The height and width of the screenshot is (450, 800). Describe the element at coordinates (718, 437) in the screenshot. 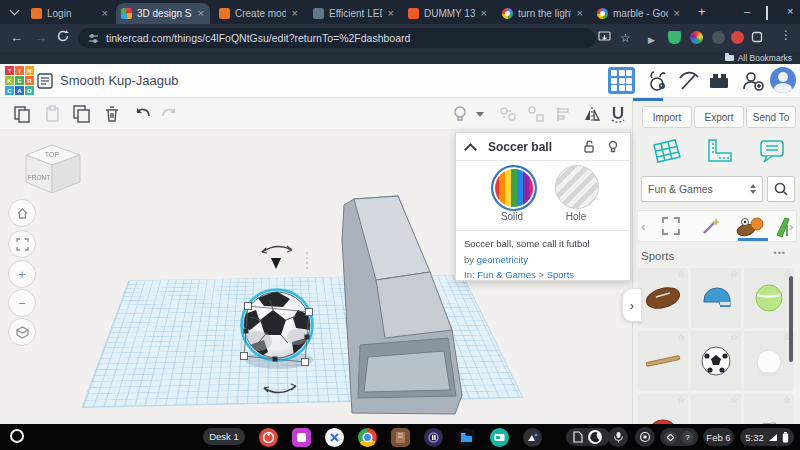

I see `date-tray: Feb 6` at that location.